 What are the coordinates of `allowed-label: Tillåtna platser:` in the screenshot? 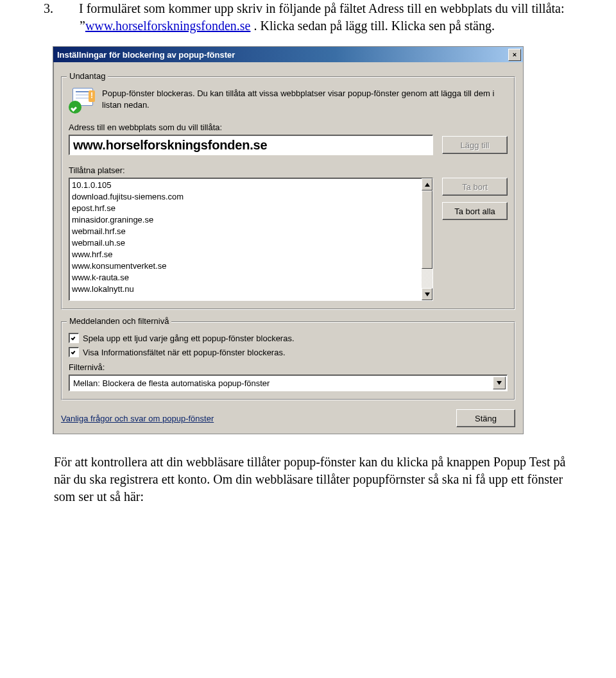 It's located at (288, 171).